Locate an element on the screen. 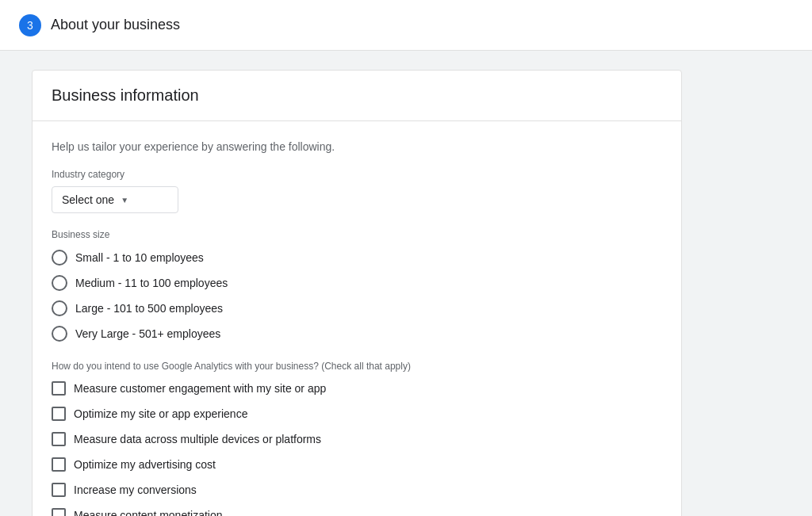 This screenshot has height=516, width=812. industry-category-select: Select one ▼ is located at coordinates (115, 200).